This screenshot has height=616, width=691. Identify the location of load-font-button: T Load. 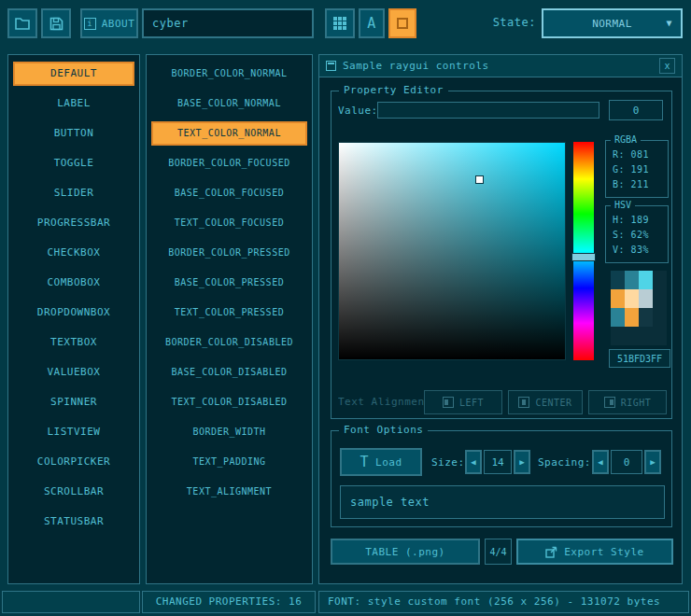
(381, 462).